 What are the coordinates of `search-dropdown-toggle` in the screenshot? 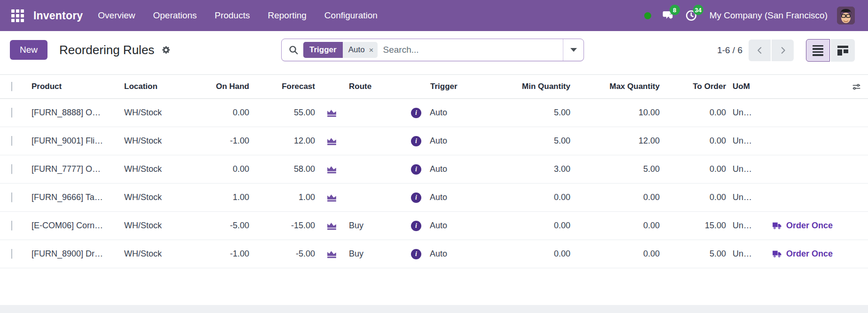 It's located at (573, 50).